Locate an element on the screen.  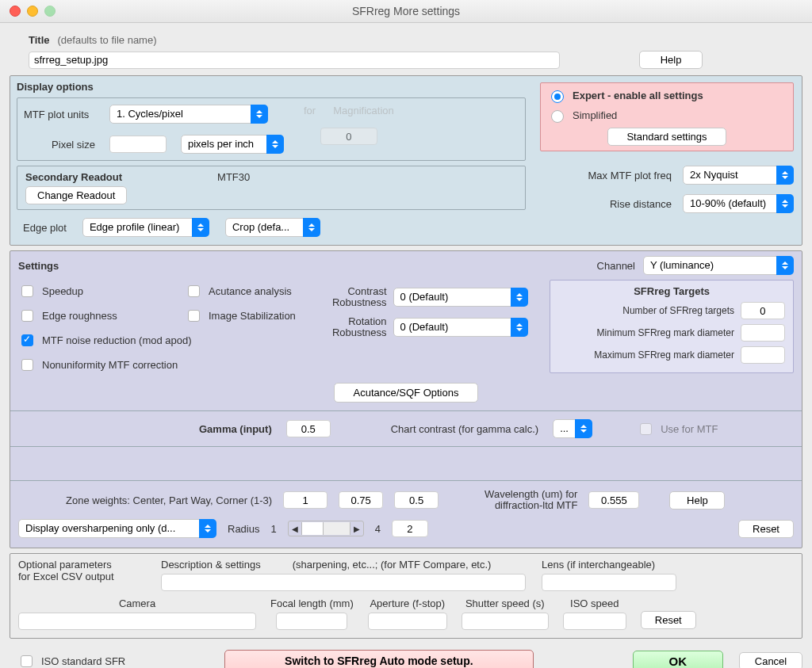
title-input is located at coordinates (294, 60).